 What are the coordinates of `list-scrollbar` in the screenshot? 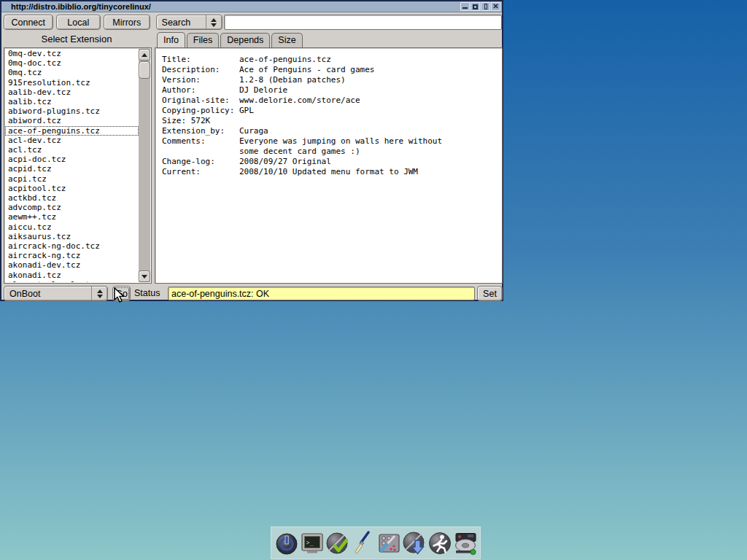 It's located at (144, 166).